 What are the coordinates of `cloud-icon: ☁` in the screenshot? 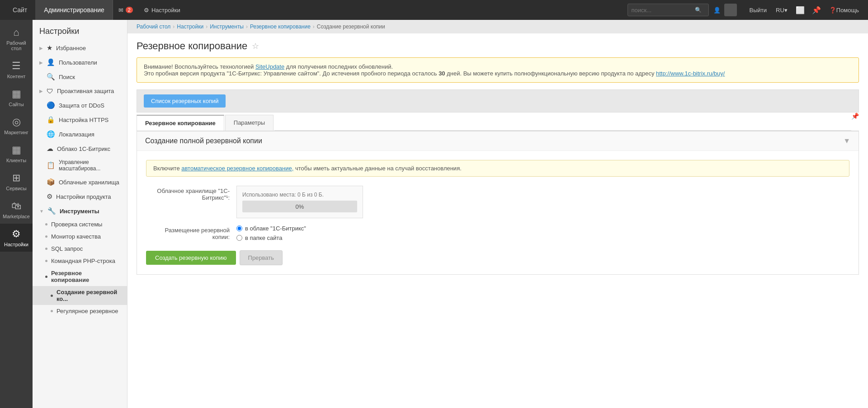 It's located at (50, 149).